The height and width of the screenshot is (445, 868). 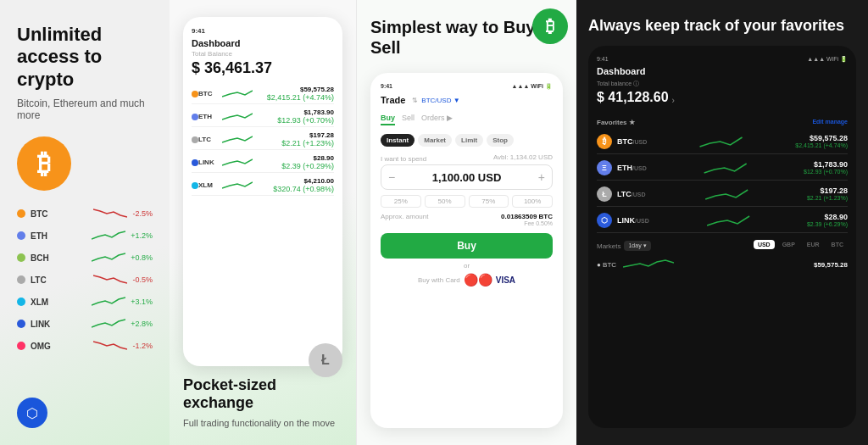 What do you see at coordinates (527, 224) in the screenshot?
I see `fee-text: Fee 0.50%` at bounding box center [527, 224].